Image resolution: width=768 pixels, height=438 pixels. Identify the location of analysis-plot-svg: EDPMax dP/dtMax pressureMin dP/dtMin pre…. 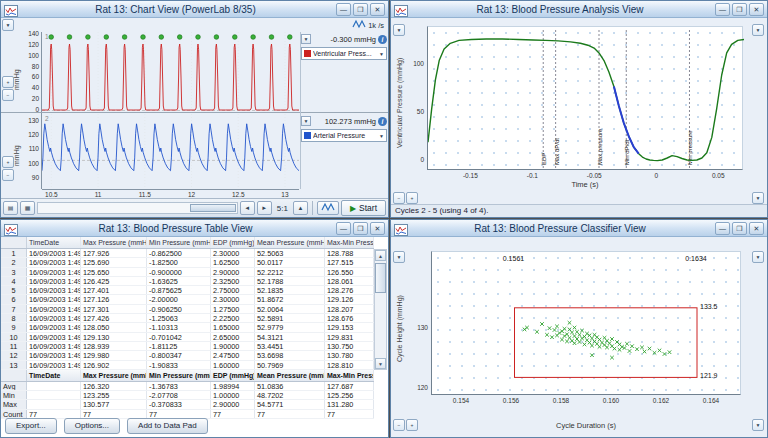
(586, 99).